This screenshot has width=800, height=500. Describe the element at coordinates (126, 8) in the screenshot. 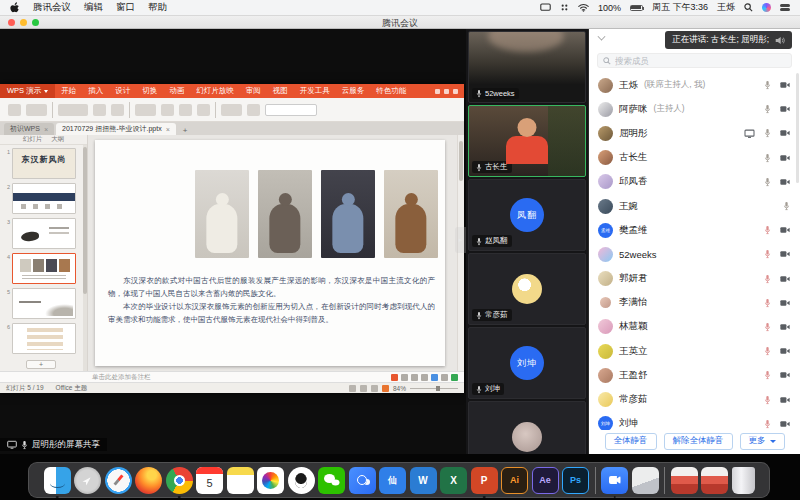

I see `menu-item: 窗口` at that location.